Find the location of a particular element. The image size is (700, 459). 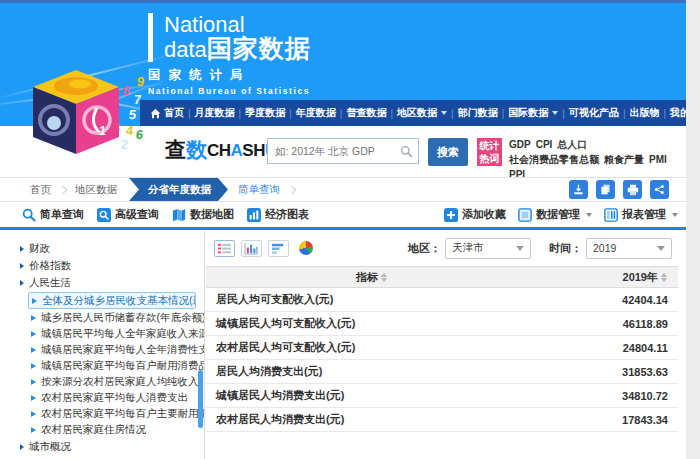

nav-item: 出版物 is located at coordinates (644, 113).